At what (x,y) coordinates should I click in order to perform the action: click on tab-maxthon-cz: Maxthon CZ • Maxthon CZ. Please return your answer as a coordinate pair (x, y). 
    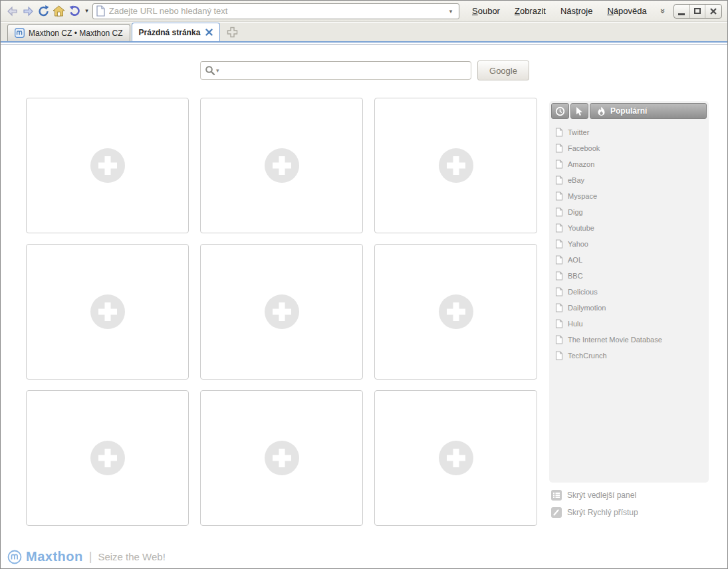
    Looking at the image, I should click on (69, 33).